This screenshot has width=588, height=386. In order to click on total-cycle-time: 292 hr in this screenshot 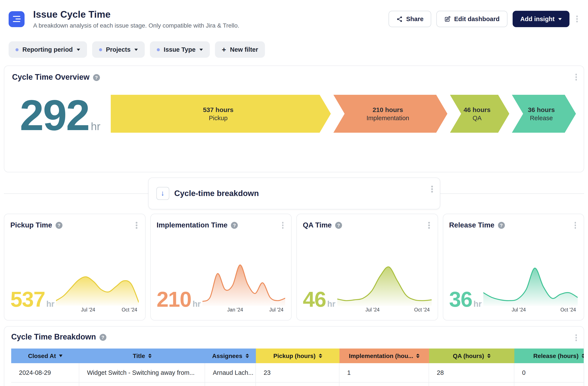, I will do `click(56, 115)`.